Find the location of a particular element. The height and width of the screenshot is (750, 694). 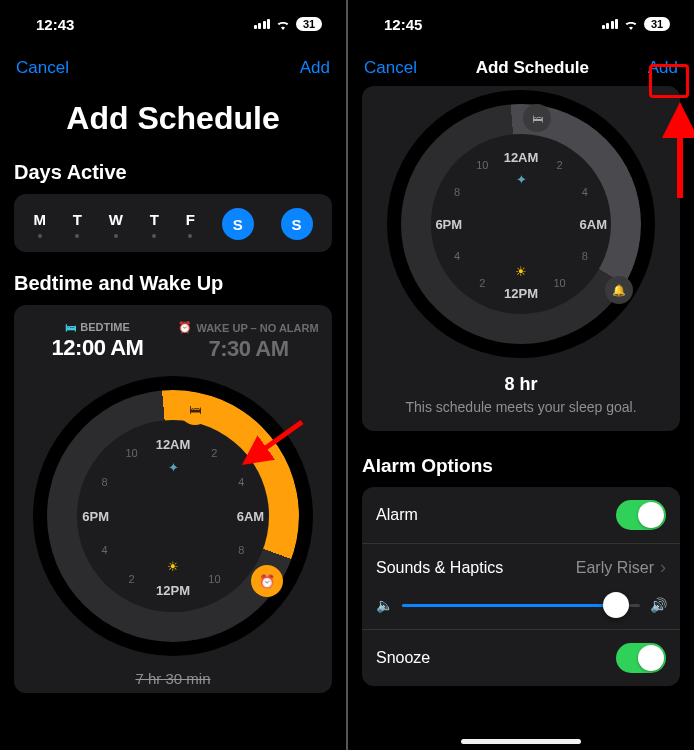

alarm-options-label: Alarm Options is located at coordinates (521, 466).